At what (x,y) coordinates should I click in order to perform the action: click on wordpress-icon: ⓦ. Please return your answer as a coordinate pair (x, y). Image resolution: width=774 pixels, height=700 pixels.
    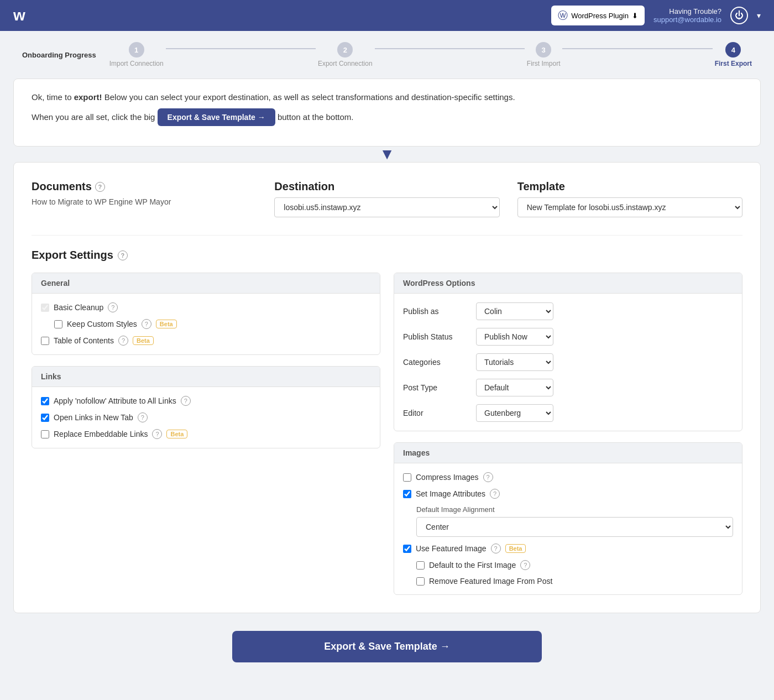
    Looking at the image, I should click on (563, 15).